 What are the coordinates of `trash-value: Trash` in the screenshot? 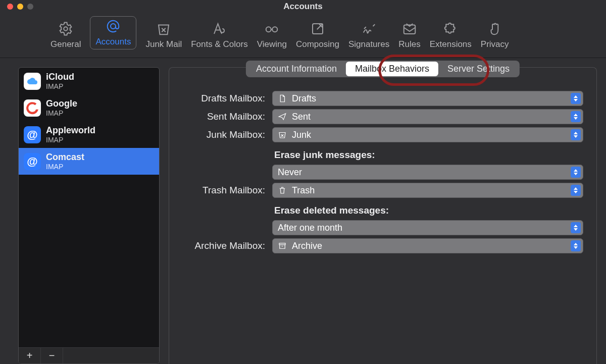 It's located at (303, 191).